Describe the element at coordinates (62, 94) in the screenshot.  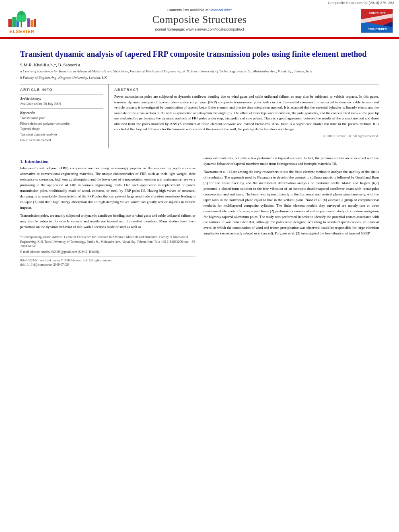
I see `info-top-divider` at that location.